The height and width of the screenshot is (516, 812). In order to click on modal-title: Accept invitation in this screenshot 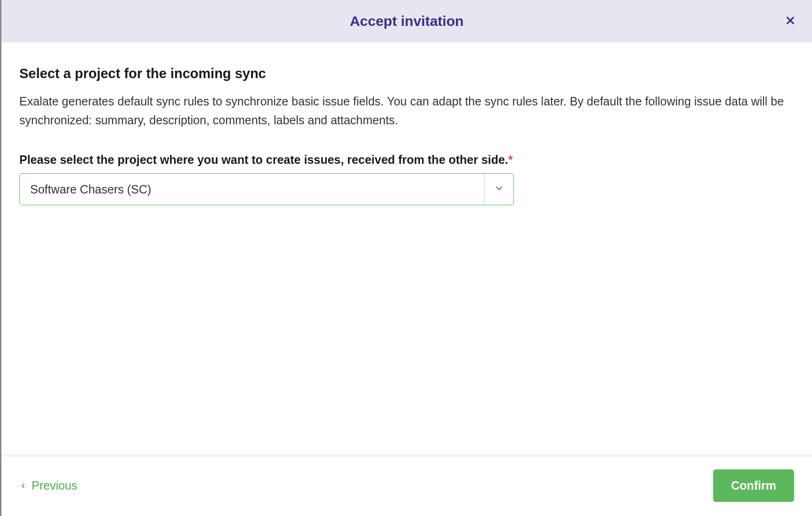, I will do `click(407, 21)`.